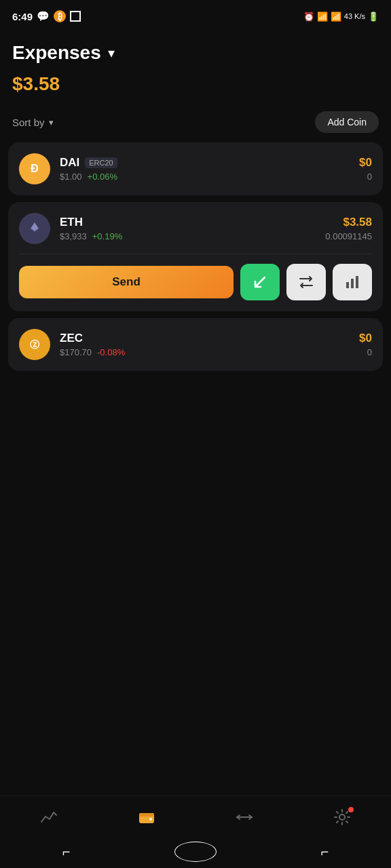  Describe the element at coordinates (71, 338) in the screenshot. I see `zec-name: ZEC` at that location.